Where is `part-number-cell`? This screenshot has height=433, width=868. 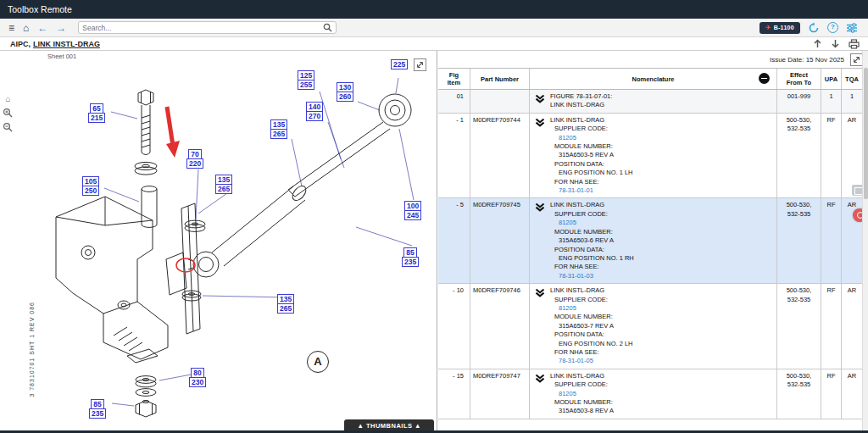 part-number-cell is located at coordinates (500, 102).